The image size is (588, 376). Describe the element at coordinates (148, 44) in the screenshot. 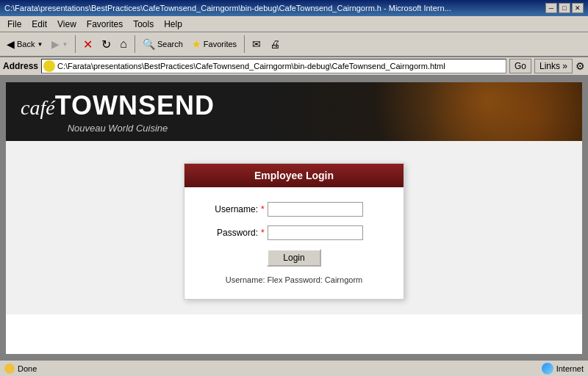

I see `search-icon: 🔍` at that location.